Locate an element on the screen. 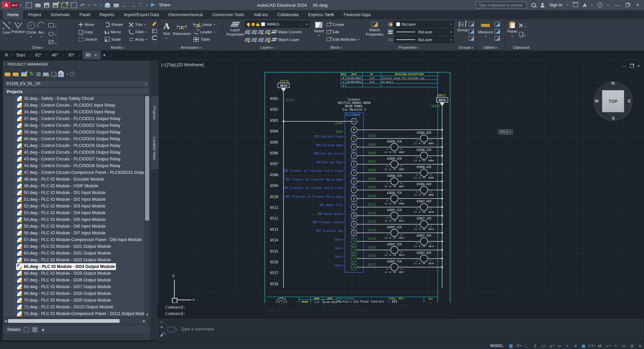 The height and width of the screenshot is (349, 644). scroll-down-icon: ▼ is located at coordinates (147, 315).